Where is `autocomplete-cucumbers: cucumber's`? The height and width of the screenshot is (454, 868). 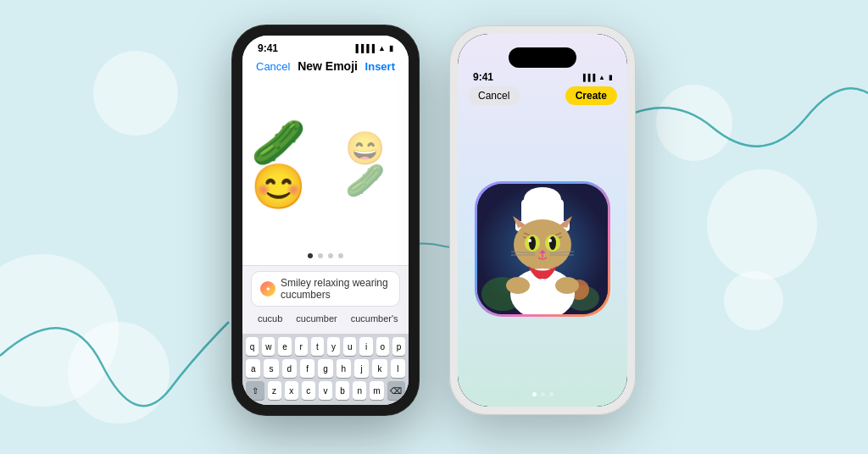
autocomplete-cucumbers: cucumber's is located at coordinates (375, 318).